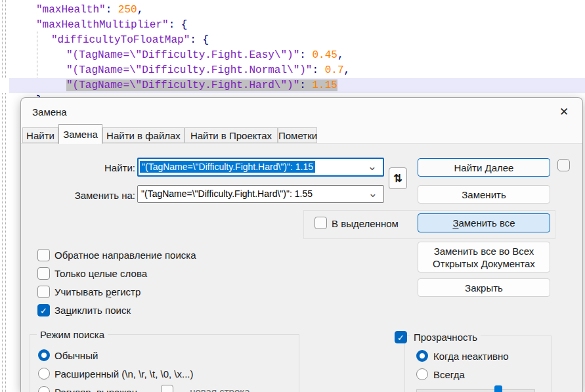 The image size is (585, 392). Describe the element at coordinates (44, 374) in the screenshot. I see `mode-extended-radio` at that location.